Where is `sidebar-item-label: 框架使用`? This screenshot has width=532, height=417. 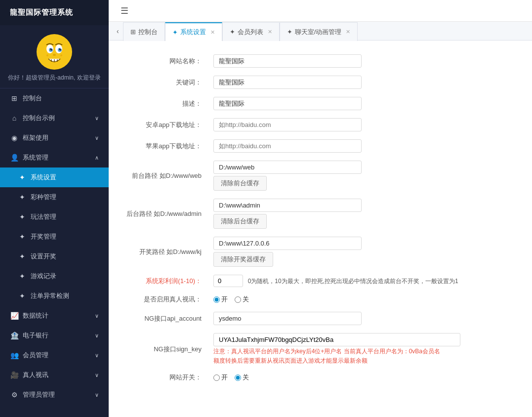
sidebar-item-label: 框架使用 is located at coordinates (36, 138).